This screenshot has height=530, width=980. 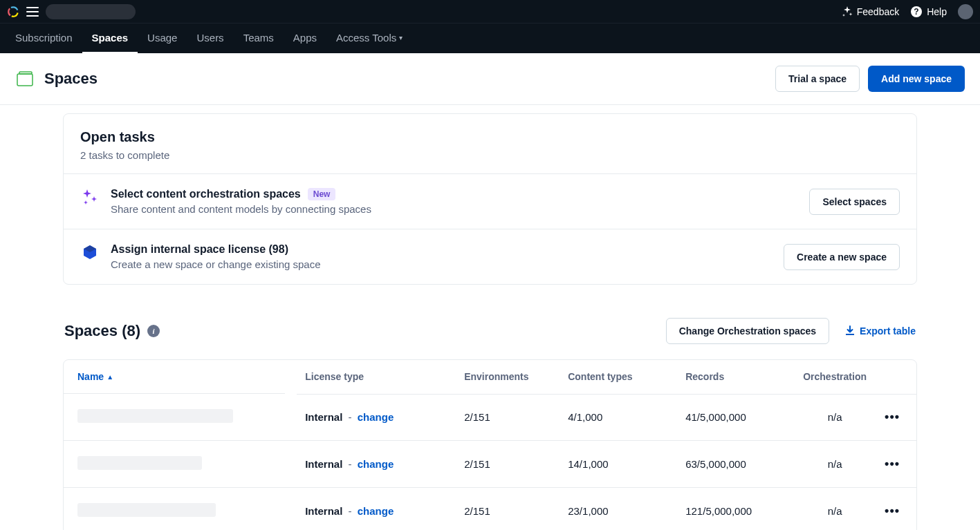 I want to click on table-row: Internal - change2/1514/1,00041/5,000,00…, so click(x=490, y=417).